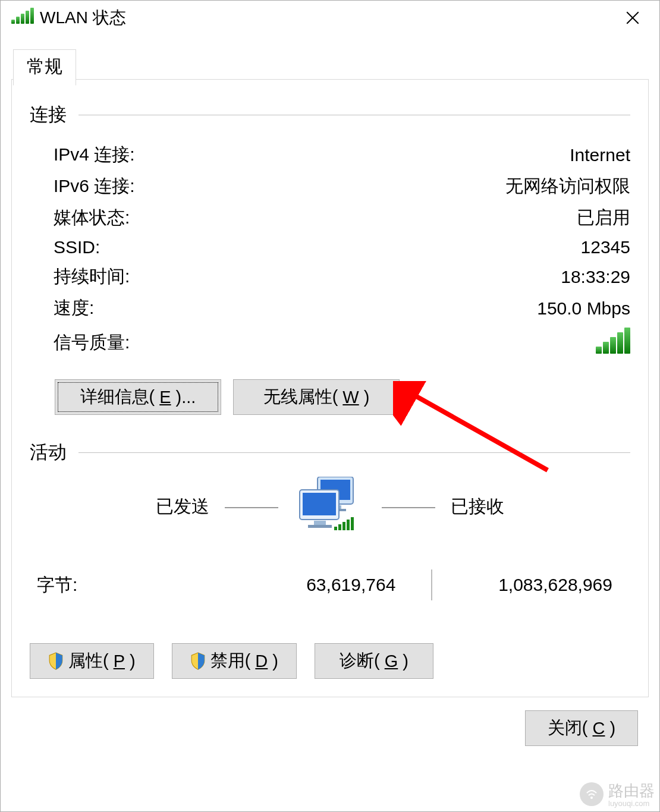 The height and width of the screenshot is (812, 660). What do you see at coordinates (532, 585) in the screenshot?
I see `bytes-recv-value: 1,083,628,969` at bounding box center [532, 585].